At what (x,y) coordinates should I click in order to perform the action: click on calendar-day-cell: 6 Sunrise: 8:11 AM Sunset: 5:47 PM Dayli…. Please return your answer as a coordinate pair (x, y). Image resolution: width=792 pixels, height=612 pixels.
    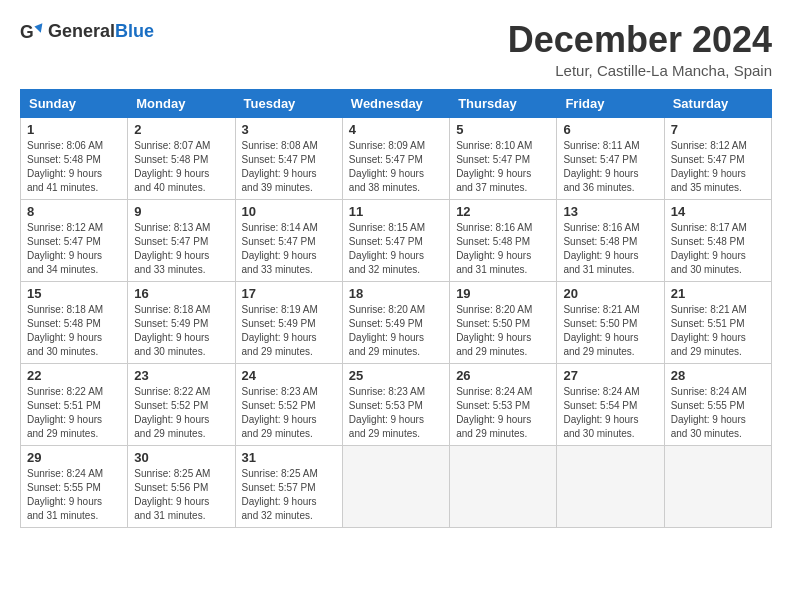
    Looking at the image, I should click on (610, 158).